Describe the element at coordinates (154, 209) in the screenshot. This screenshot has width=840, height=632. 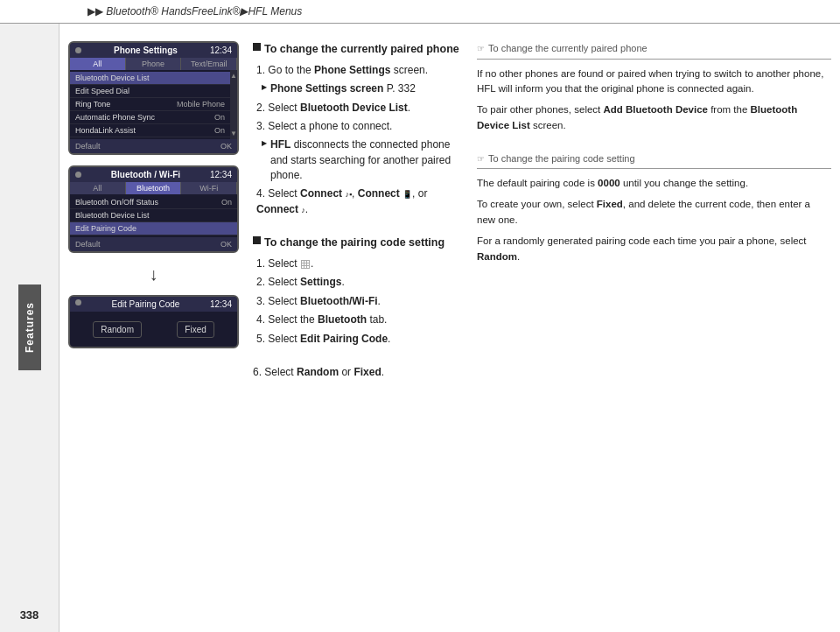
I see `bluetooth-wifi-screen: Bluetooth / Wi-Fi 12:34 All Bluetooth Wi…` at that location.